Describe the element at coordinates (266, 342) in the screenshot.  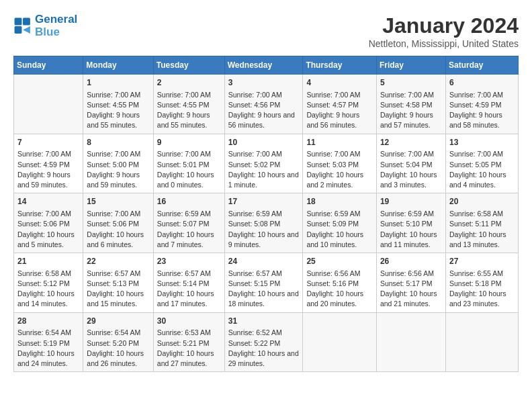
I see `calendar-week-row: 28Sunrise: 6:54 AMSunset: 5:19 PMDayligh…` at that location.